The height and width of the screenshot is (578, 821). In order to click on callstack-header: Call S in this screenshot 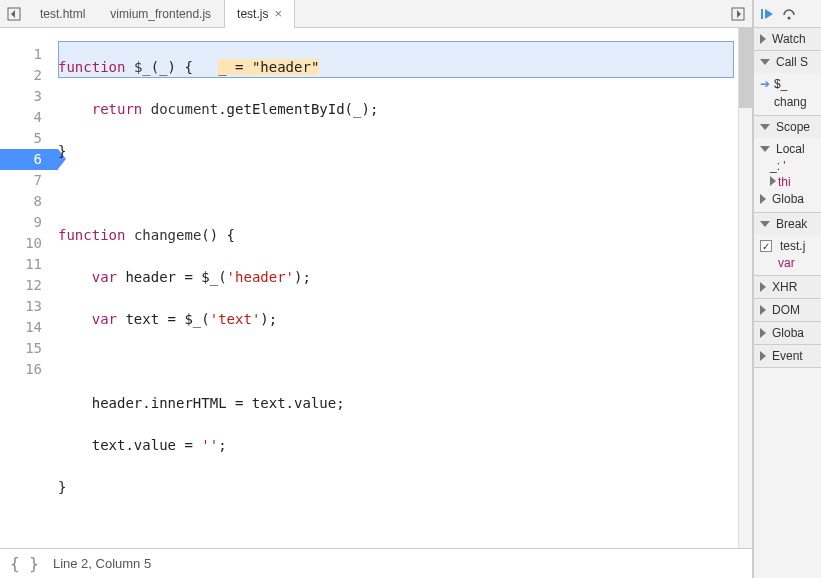, I will do `click(788, 62)`.